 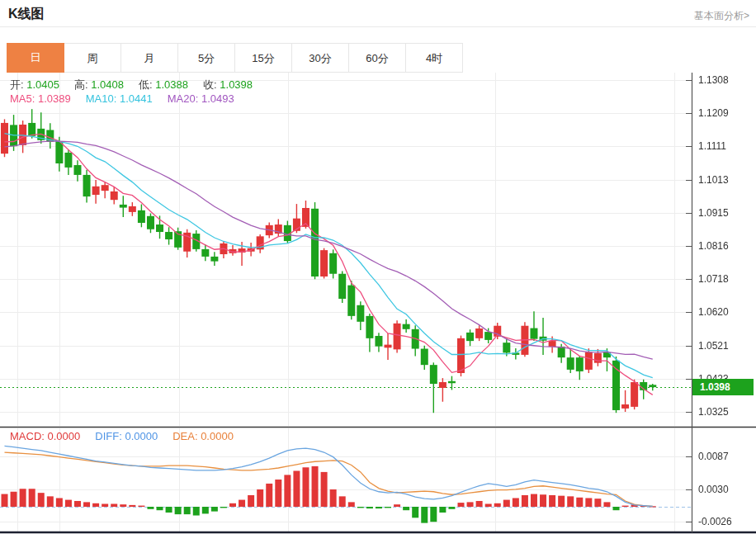 What do you see at coordinates (201, 99) in the screenshot?
I see `ma20-readout: MA20: 1.0493` at bounding box center [201, 99].